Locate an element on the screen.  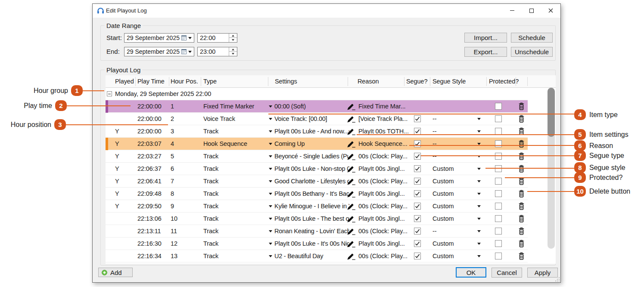
col-header-segue: Segue? is located at coordinates (417, 82).